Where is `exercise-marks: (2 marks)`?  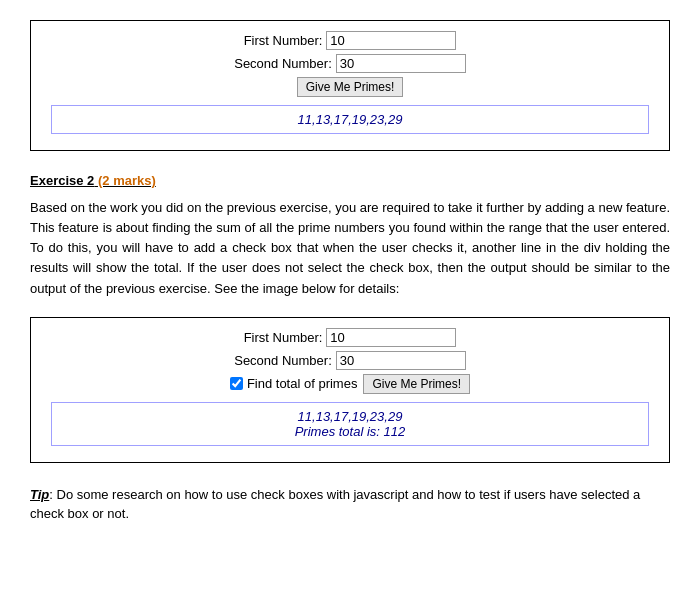
exercise-marks: (2 marks) is located at coordinates (127, 180).